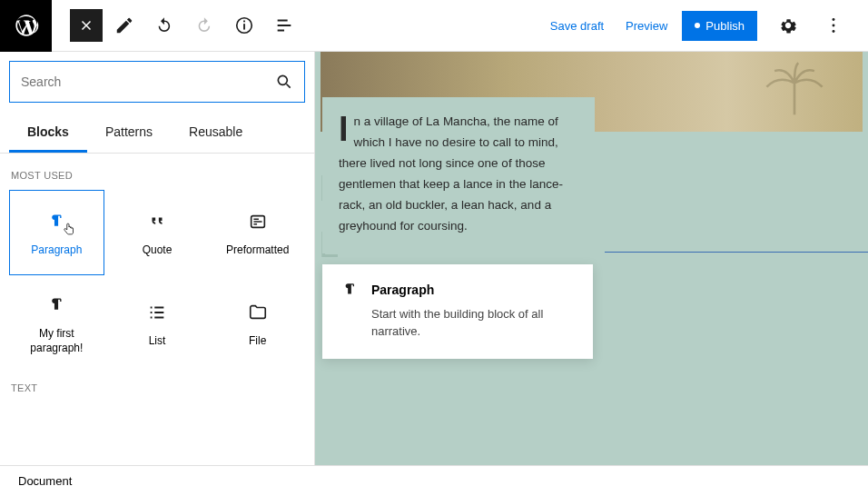 The height and width of the screenshot is (496, 868). Describe the element at coordinates (56, 323) in the screenshot. I see `block-my-first-paragraph: My first paragraph!` at that location.